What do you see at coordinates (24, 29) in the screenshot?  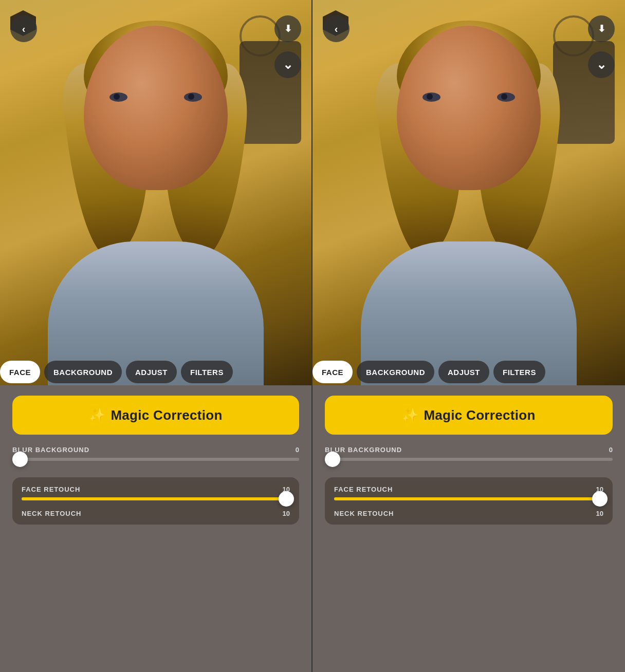 I see `left-back-icon: ‹` at bounding box center [24, 29].